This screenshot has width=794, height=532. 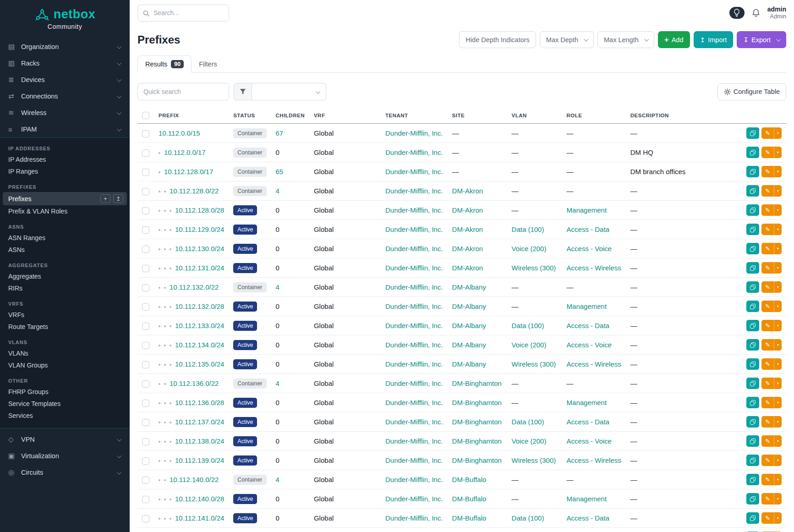 I want to click on sidebar-item-connections: ⇄ Connections, so click(x=65, y=96).